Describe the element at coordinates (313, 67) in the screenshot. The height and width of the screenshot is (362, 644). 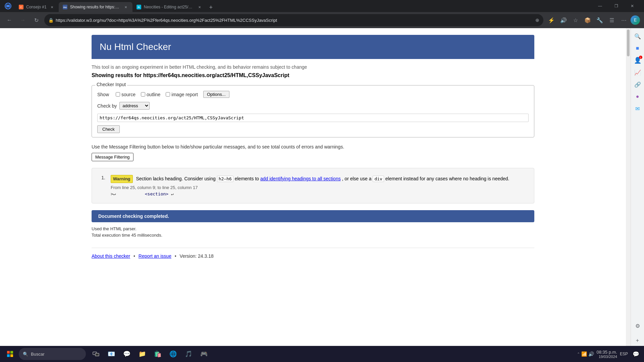
I see `page-subtitle: This tool is an ongoing experiment in be…` at that location.